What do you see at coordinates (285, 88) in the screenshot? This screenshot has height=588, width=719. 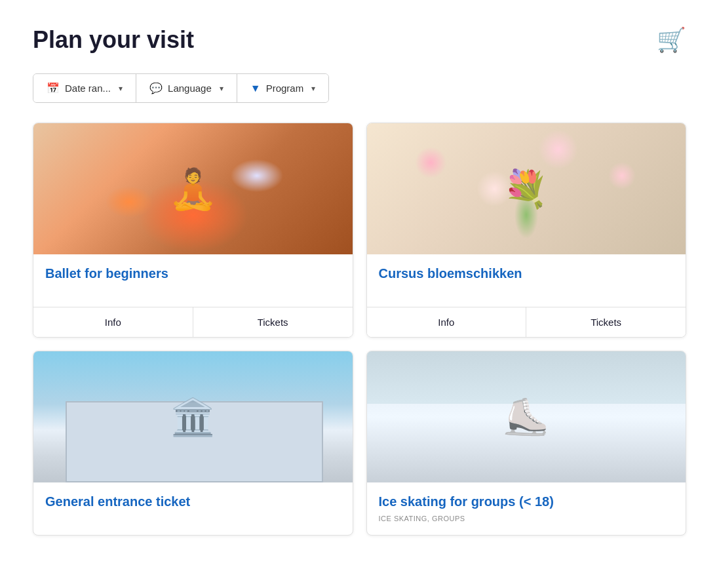 I see `program-filter-label: Program` at bounding box center [285, 88].